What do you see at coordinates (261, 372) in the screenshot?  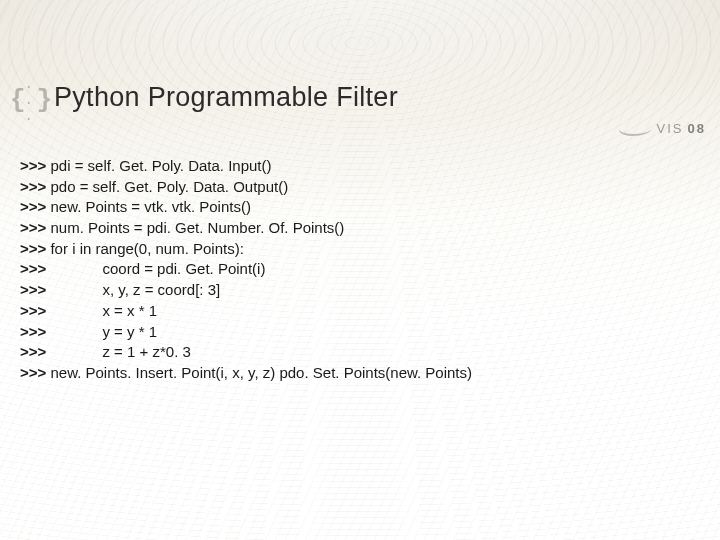 I see `code-text: new. Points. Insert. Point(i, x, y, z) p…` at bounding box center [261, 372].